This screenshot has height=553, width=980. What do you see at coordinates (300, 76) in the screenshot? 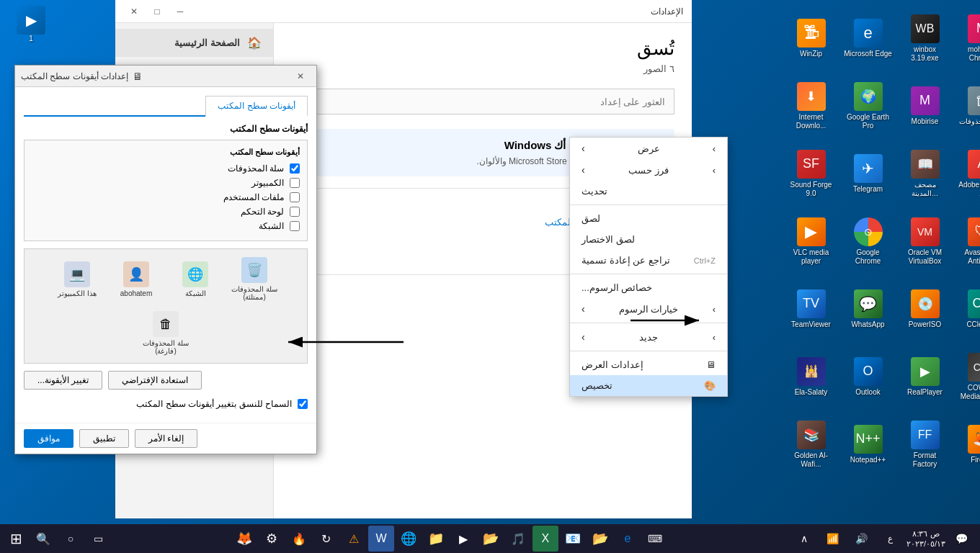
I see `dialog-close-btn: ✕` at bounding box center [300, 76].